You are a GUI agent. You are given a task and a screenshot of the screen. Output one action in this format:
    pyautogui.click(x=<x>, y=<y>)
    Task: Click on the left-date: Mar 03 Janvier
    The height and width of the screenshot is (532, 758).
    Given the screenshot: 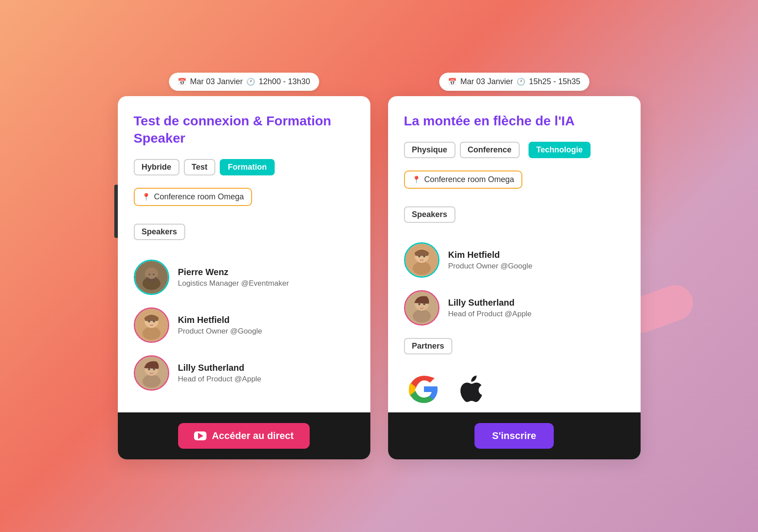 What is the action you would take?
    pyautogui.click(x=216, y=82)
    